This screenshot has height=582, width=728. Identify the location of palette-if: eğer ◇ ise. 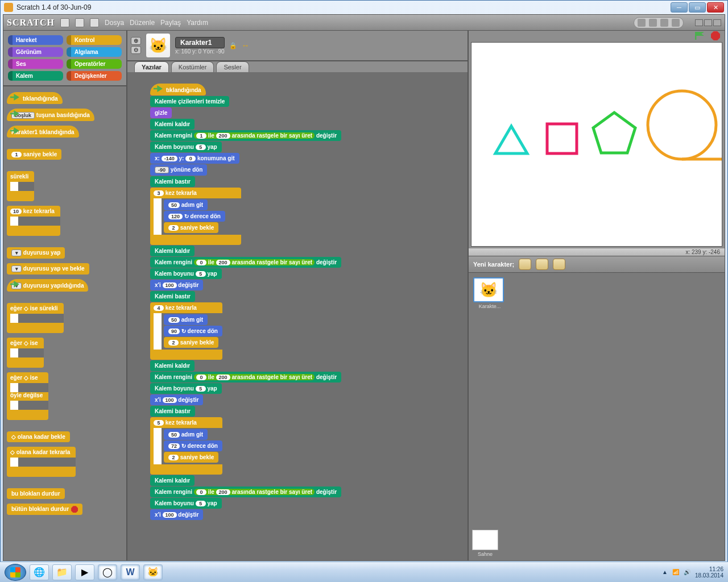
(25, 352).